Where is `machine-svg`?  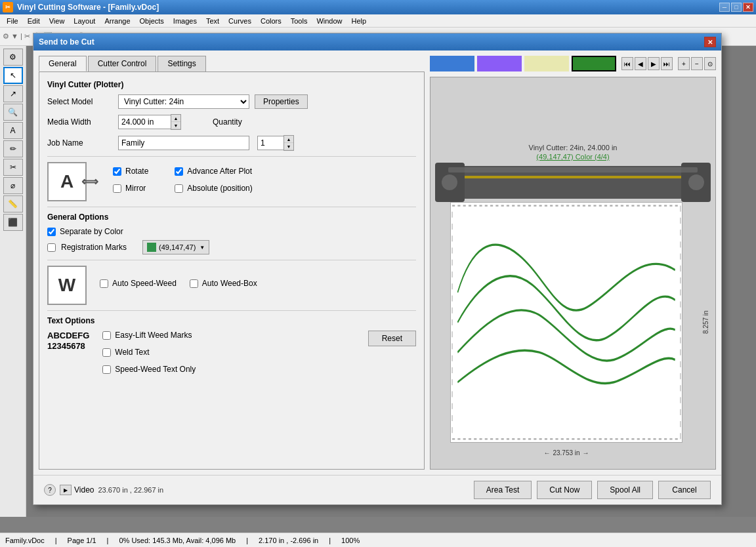 machine-svg is located at coordinates (573, 184).